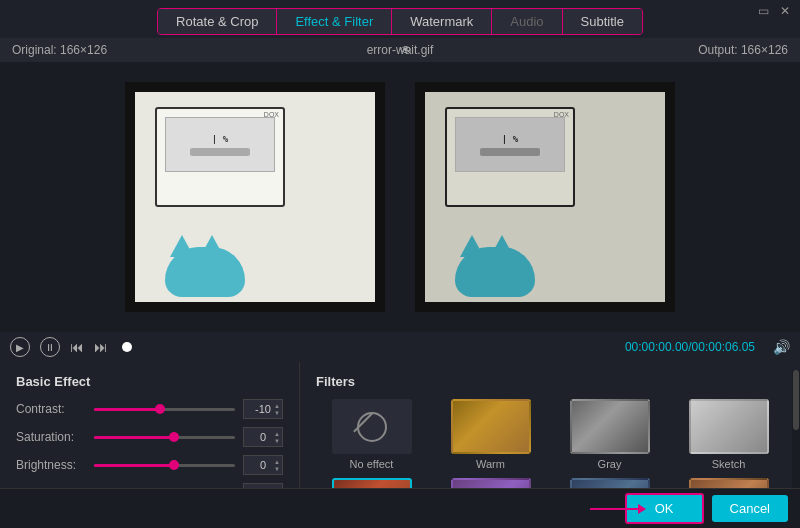 The width and height of the screenshot is (800, 528). Describe the element at coordinates (527, 22) in the screenshot. I see `tab-audio: Audio` at that location.